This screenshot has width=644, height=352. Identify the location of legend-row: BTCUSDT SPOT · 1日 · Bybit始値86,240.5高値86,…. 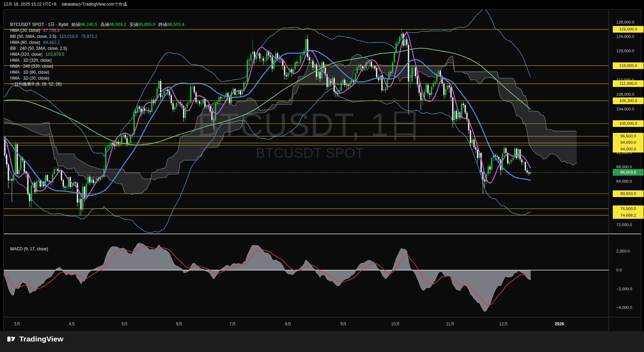
(97, 25).